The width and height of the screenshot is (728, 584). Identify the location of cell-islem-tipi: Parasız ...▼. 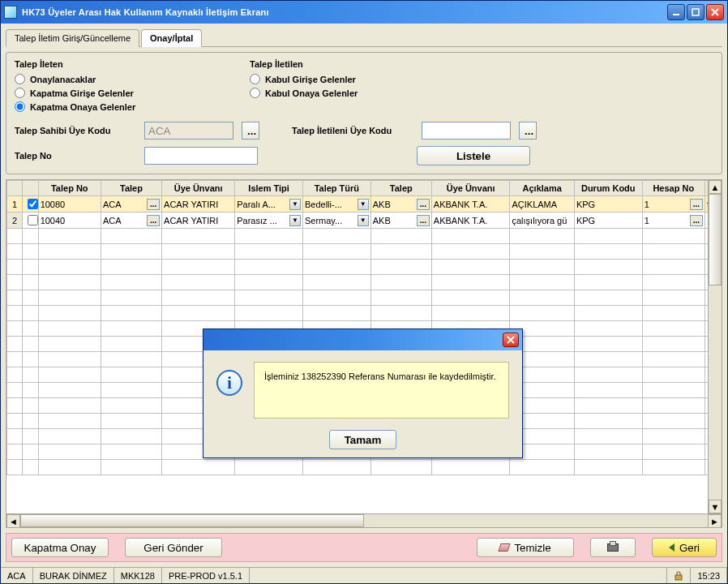
(269, 221).